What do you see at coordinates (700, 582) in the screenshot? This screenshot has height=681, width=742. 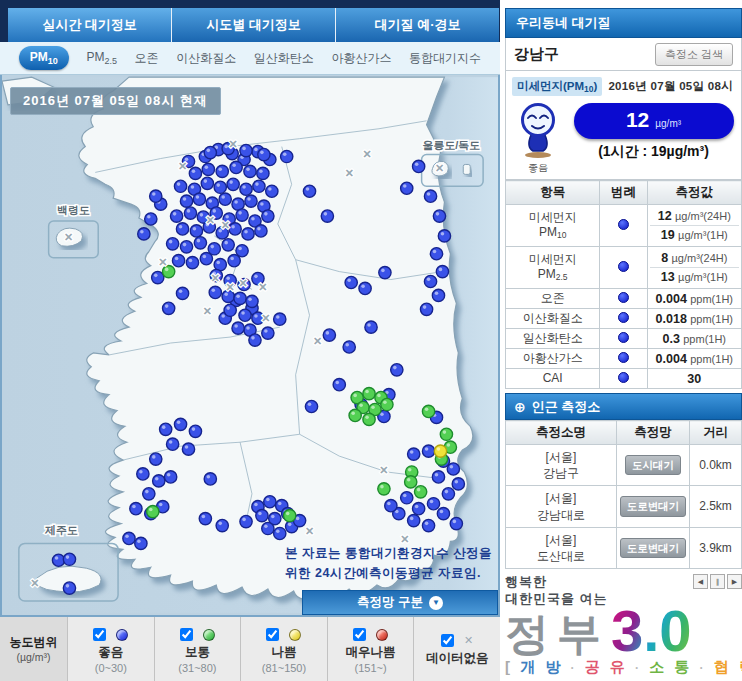 I see `banner-prev-button: ◀` at bounding box center [700, 582].